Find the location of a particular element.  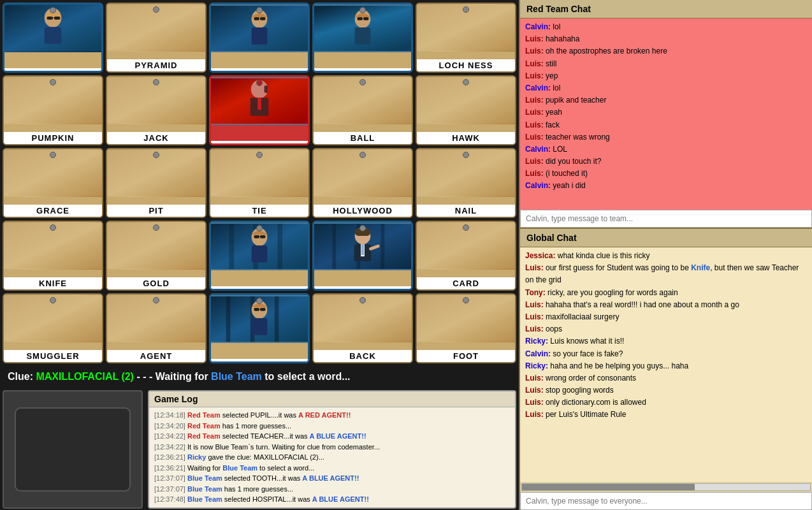

chat-message: Luis: teacher was wrong is located at coordinates (666, 138).